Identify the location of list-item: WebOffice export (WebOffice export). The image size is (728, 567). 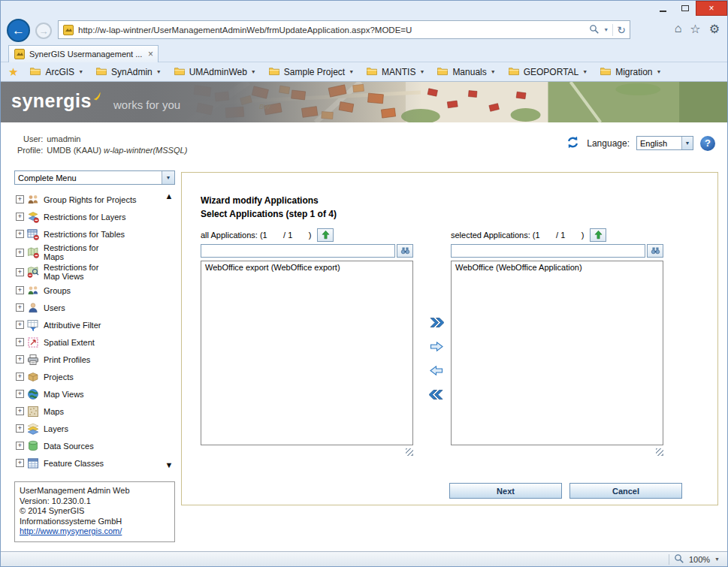
(307, 267).